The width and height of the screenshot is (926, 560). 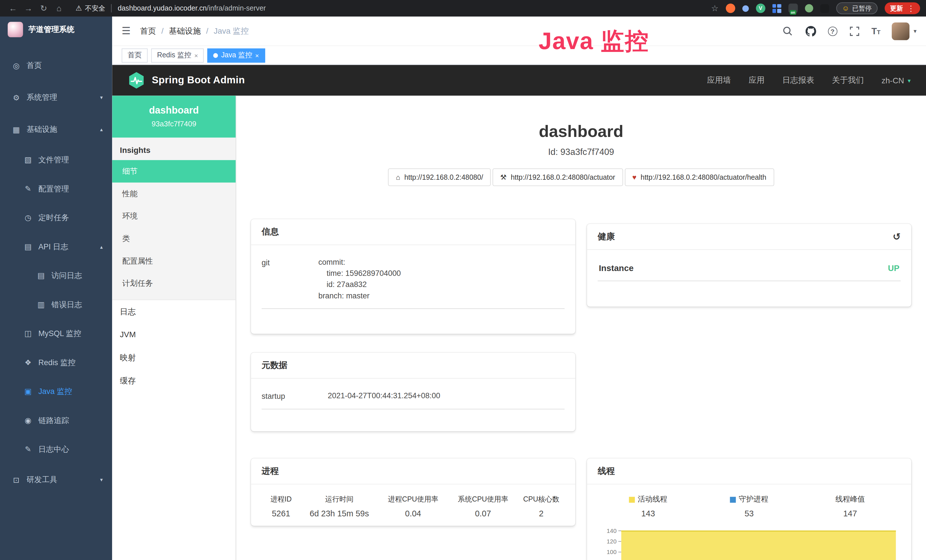 What do you see at coordinates (607, 471) in the screenshot?
I see `card-title: 线程` at bounding box center [607, 471].